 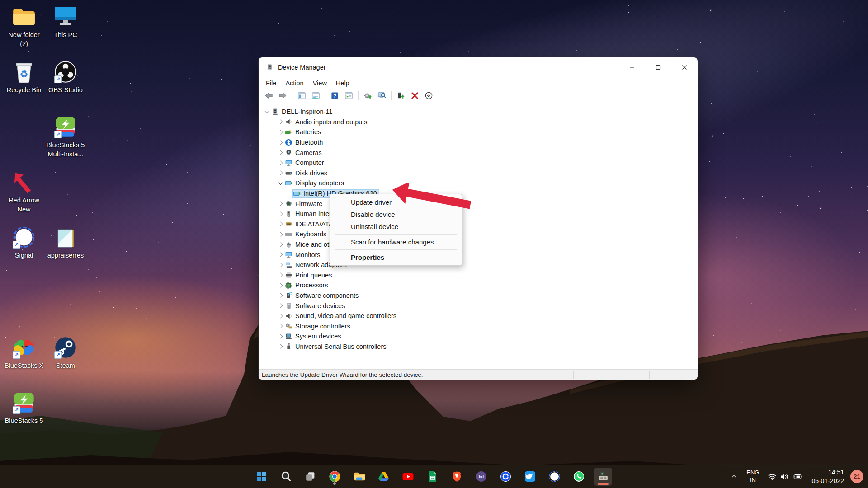 What do you see at coordinates (368, 96) in the screenshot?
I see `toolbar-update-driver-button` at bounding box center [368, 96].